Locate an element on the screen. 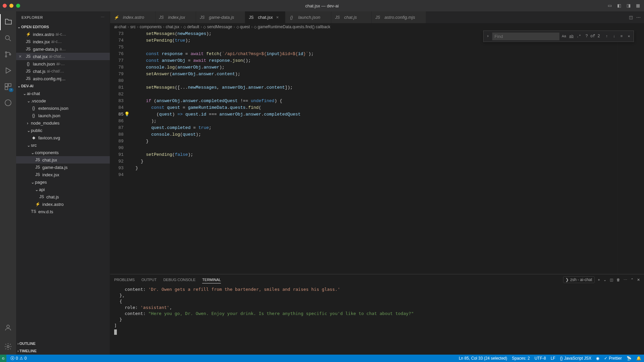 The image size is (644, 362). open-editor-item: ×{}launch.jsonai-… is located at coordinates (63, 64).